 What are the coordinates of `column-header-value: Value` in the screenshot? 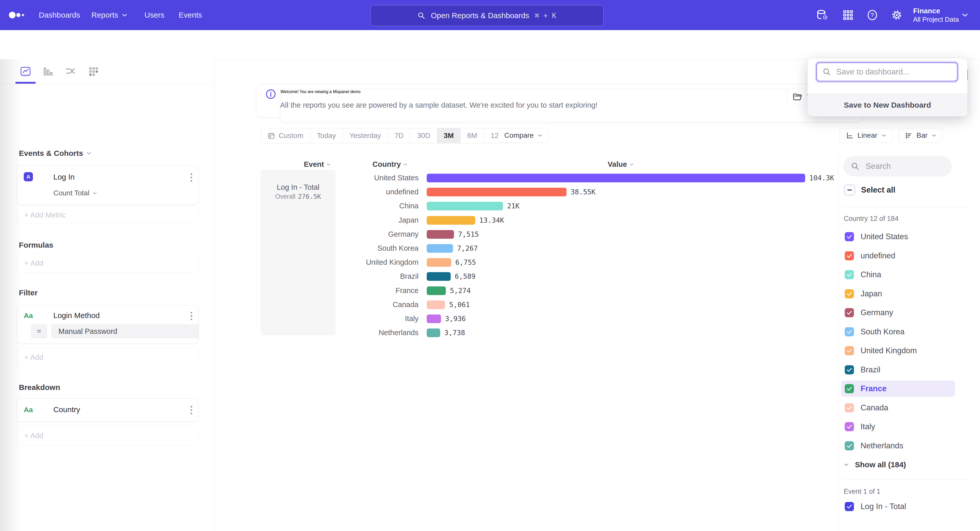 It's located at (621, 164).